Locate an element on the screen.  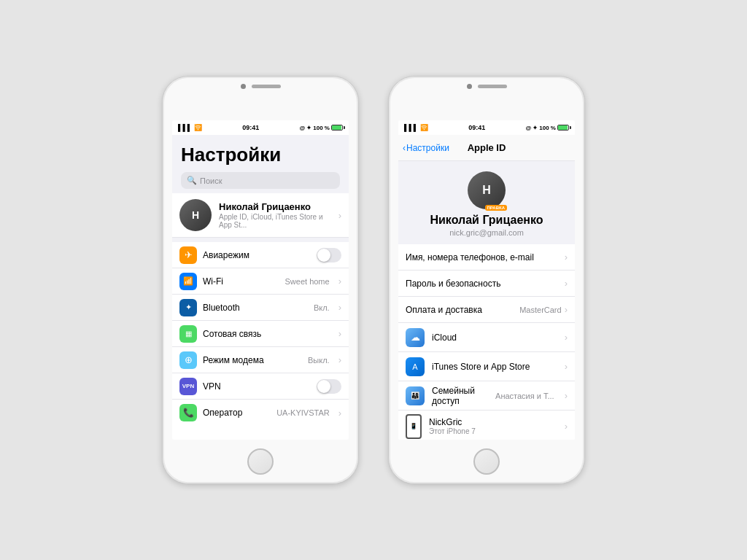
password-chevron: › is located at coordinates (566, 283).